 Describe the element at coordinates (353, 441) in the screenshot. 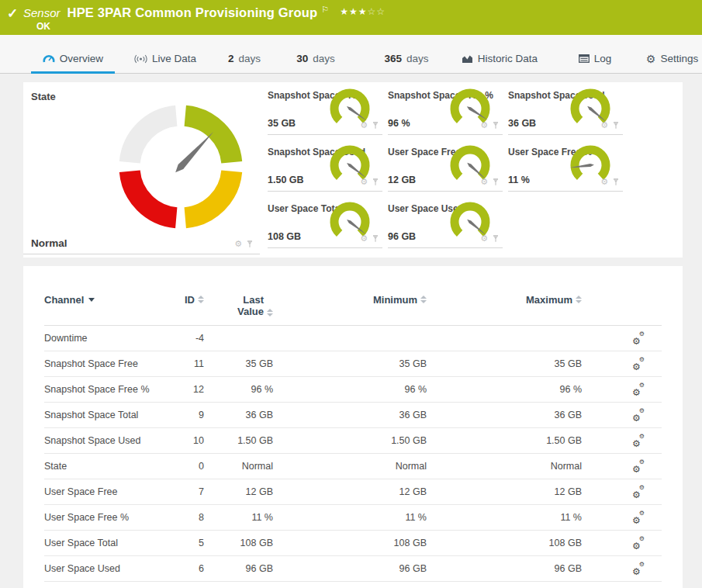

I see `table-row: Snapshot Space Used 10 1.50 GB 1.50 GB 1…` at that location.